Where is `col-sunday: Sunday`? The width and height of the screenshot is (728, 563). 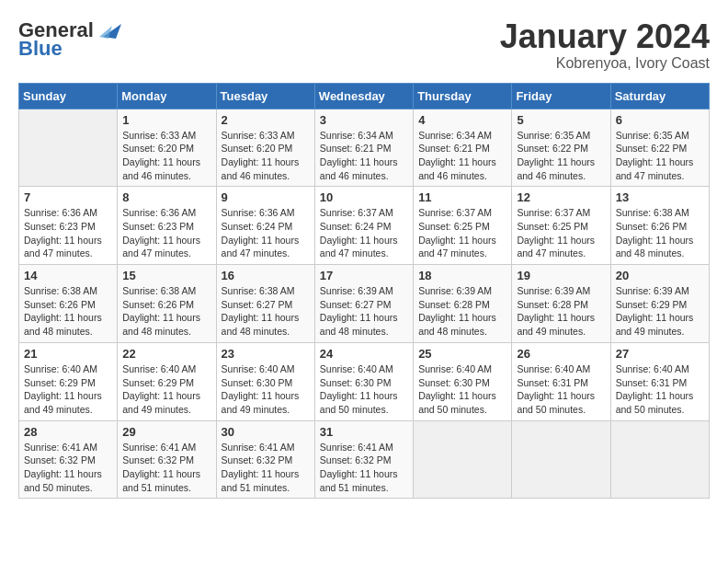 col-sunday: Sunday is located at coordinates (68, 96).